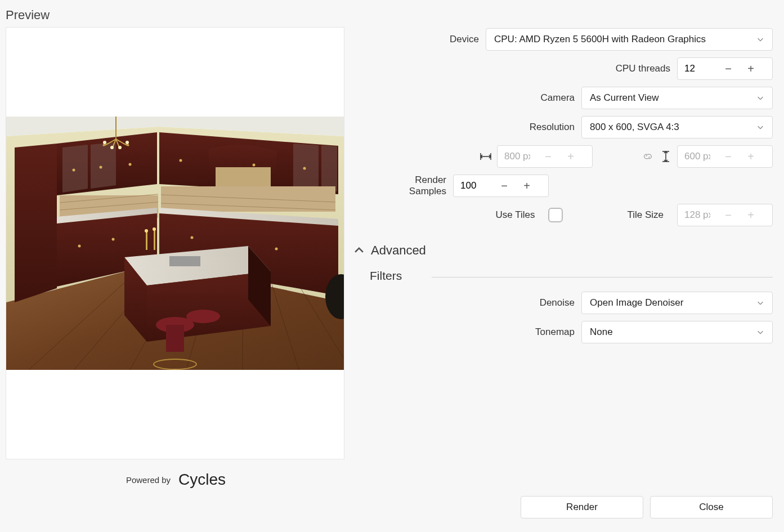  Describe the element at coordinates (697, 215) in the screenshot. I see `tile-size-input` at that location.